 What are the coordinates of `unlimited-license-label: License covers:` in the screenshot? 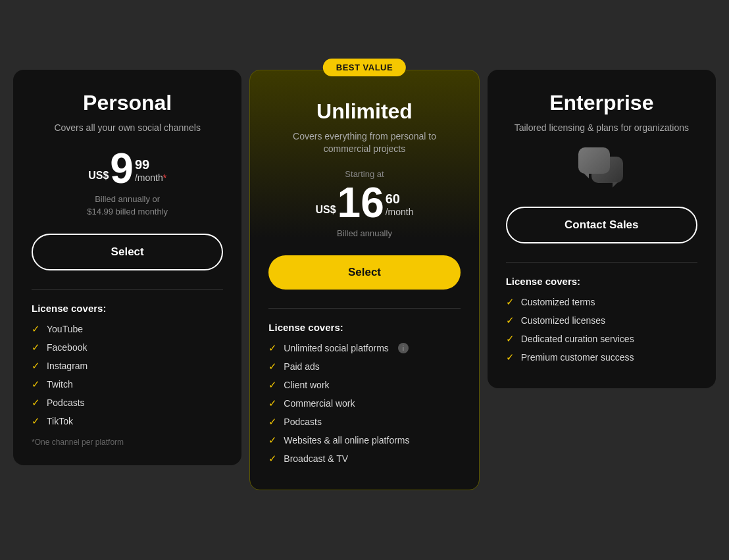 It's located at (364, 328).